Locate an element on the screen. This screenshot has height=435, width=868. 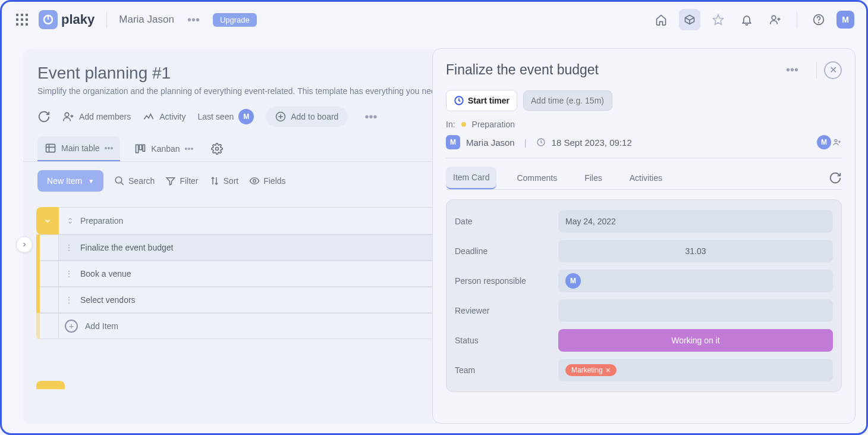
logo-badge-icon is located at coordinates (48, 20).